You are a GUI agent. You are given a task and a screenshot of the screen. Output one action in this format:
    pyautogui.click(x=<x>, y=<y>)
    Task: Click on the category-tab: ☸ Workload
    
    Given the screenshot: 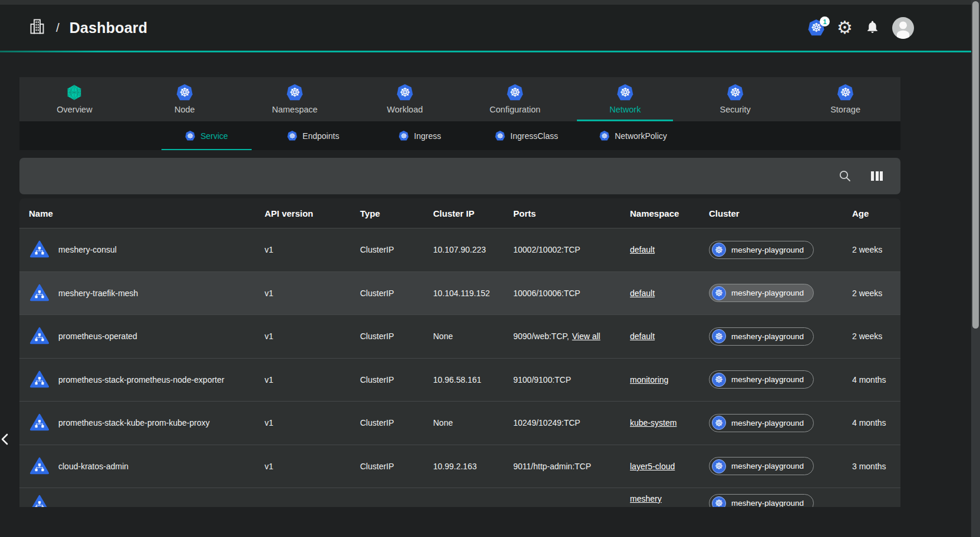 What is the action you would take?
    pyautogui.click(x=405, y=99)
    